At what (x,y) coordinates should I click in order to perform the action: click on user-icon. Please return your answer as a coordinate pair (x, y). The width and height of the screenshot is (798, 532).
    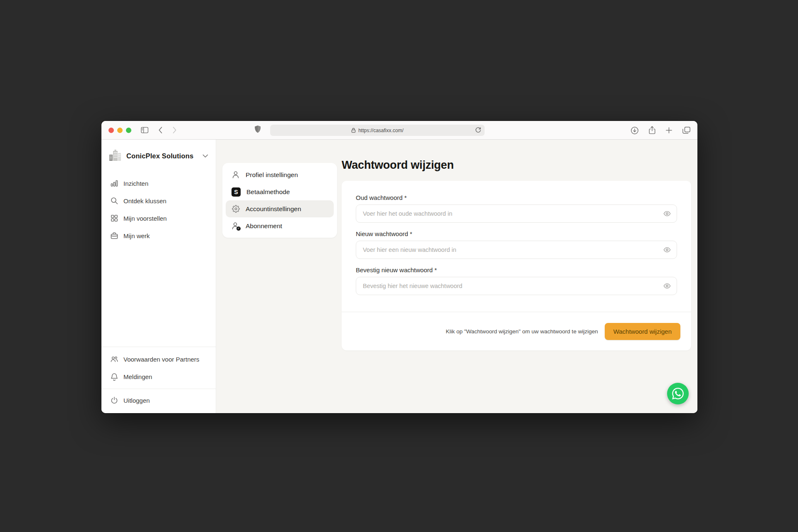
    Looking at the image, I should click on (236, 175).